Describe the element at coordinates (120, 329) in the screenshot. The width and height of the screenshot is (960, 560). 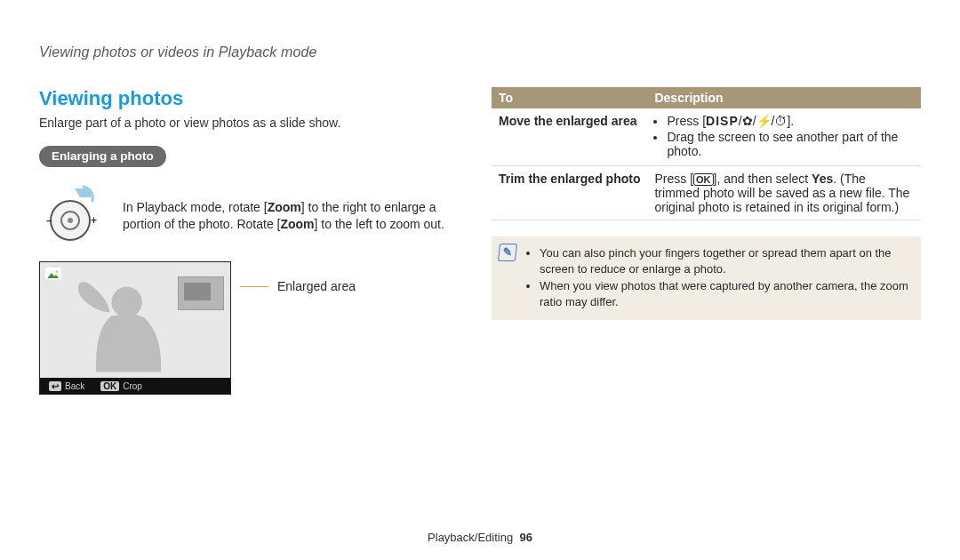
I see `person-silhouette` at that location.